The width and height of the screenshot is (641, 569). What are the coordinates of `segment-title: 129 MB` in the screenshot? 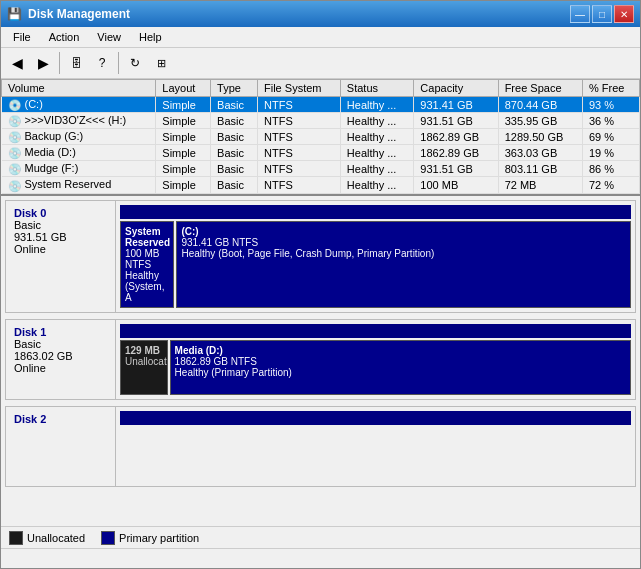 It's located at (144, 350).